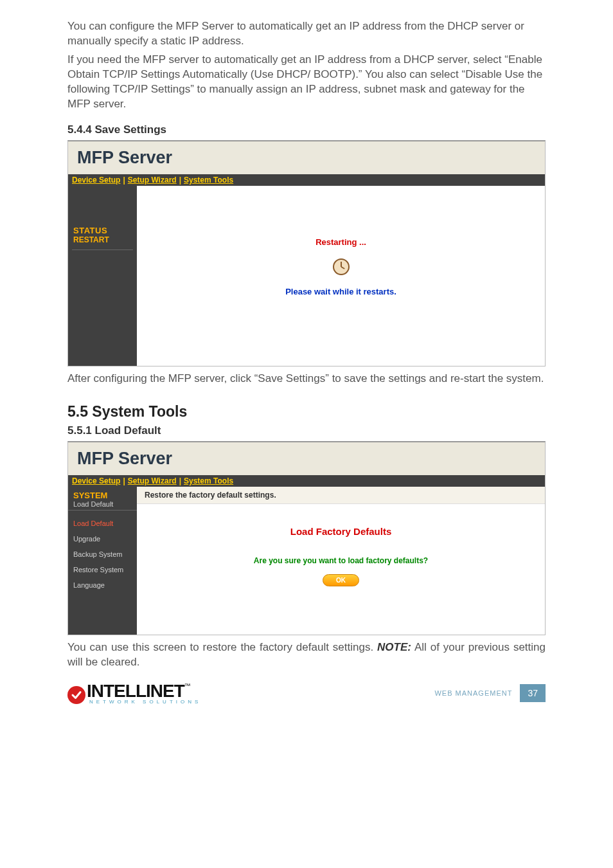 This screenshot has width=613, height=868. Describe the element at coordinates (341, 561) in the screenshot. I see `content-pane-load-default: Restore the factory default settings. Lo…` at that location.